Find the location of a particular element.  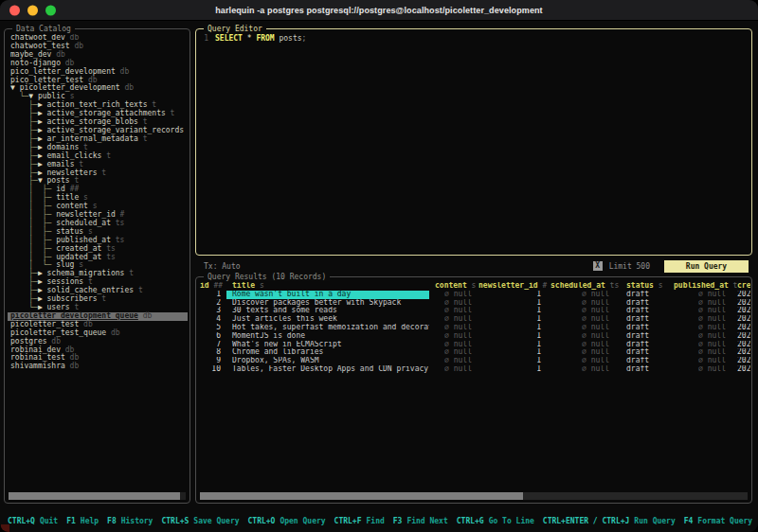

result-cell-id: 2 is located at coordinates (212, 303).